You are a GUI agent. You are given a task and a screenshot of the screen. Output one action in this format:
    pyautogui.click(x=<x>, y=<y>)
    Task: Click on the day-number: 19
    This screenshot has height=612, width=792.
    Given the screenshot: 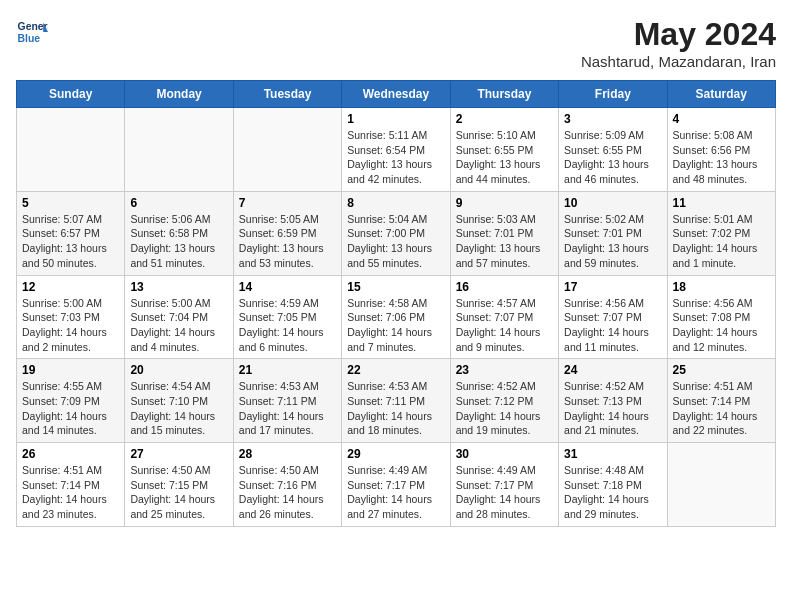 What is the action you would take?
    pyautogui.click(x=70, y=370)
    